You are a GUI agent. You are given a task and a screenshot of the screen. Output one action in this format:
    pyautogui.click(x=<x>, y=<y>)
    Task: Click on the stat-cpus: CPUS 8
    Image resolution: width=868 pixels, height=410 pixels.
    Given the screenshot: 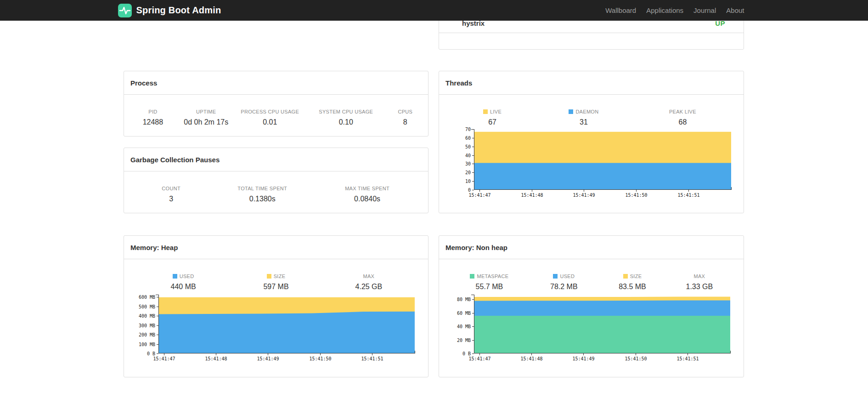 What is the action you would take?
    pyautogui.click(x=405, y=118)
    